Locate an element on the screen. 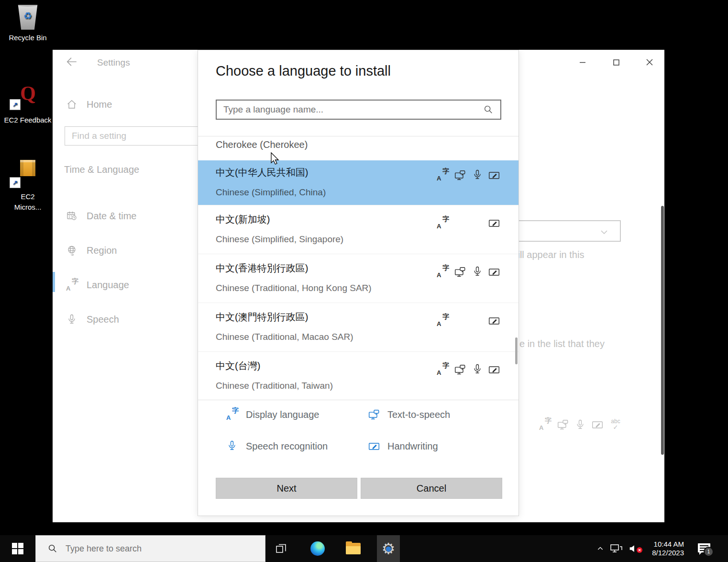 The image size is (728, 562). language-english-name: Cherokee (Cherokee) is located at coordinates (262, 145).